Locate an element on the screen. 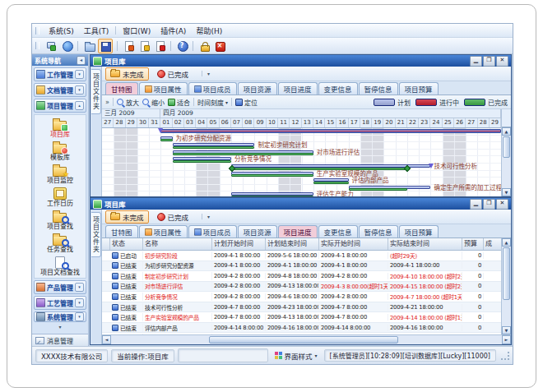  zoom-out-button: 缩小 is located at coordinates (153, 102).